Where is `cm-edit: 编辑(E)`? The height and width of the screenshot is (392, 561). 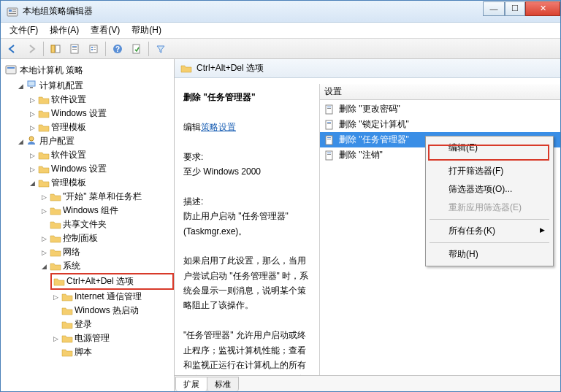 cm-edit: 编辑(E) is located at coordinates (489, 147).